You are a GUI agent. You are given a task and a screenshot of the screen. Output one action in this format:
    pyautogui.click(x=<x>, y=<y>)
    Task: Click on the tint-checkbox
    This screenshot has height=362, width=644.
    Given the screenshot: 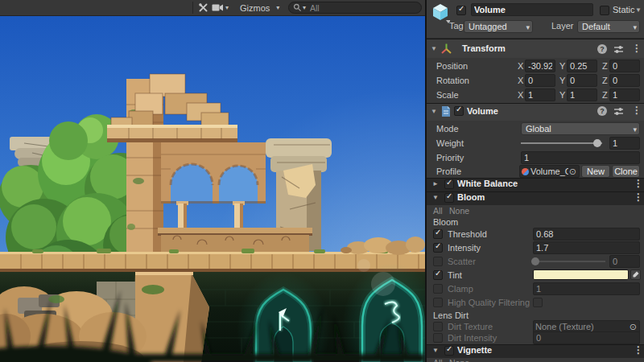 What is the action you would take?
    pyautogui.click(x=438, y=275)
    